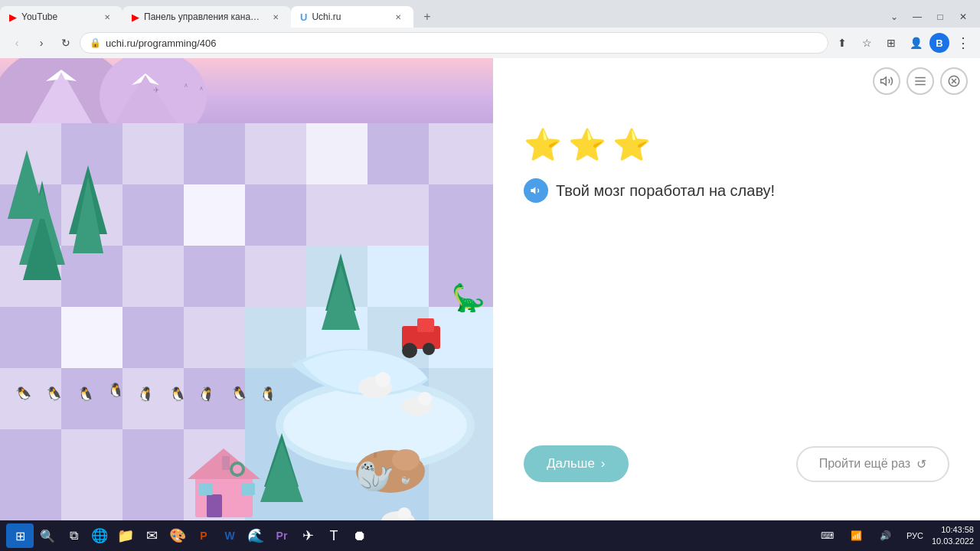 Image resolution: width=980 pixels, height=551 pixels. I want to click on forward-button: ›, so click(41, 43).